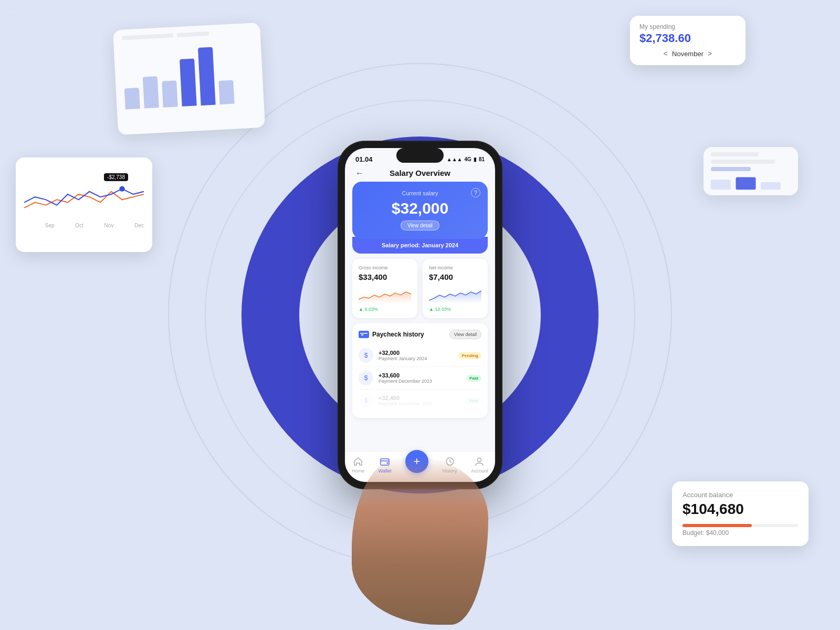  I want to click on gross-income-card: Gross income $33,400, so click(385, 289).